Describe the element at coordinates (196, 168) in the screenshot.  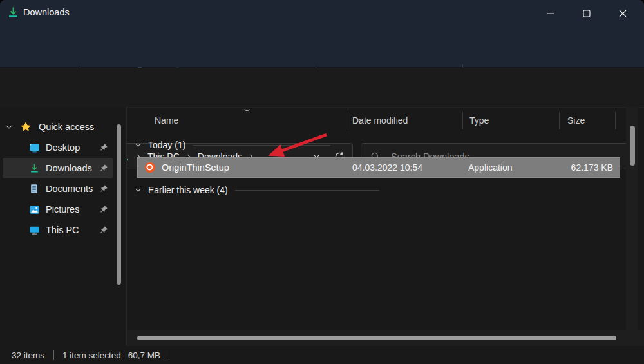
I see `file-name: OriginThinSetup` at that location.